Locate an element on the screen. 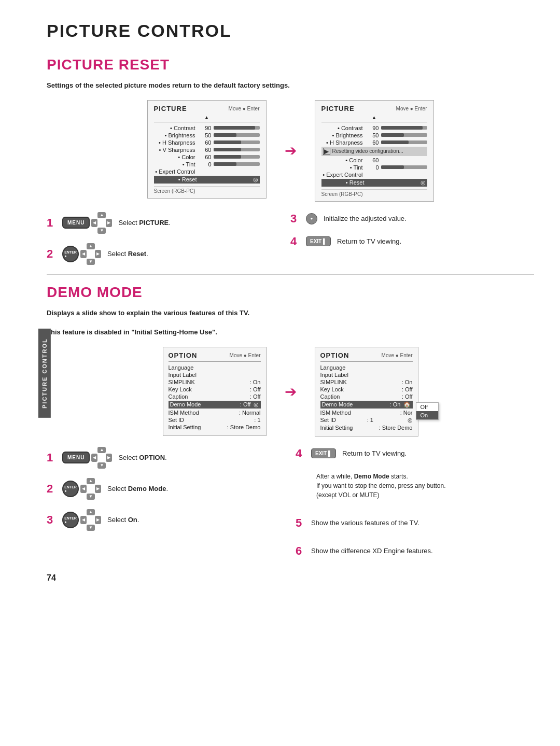 The image size is (560, 746). picture-reset-screenshots: PICTURE Move ● Enter ▲ • Contrast90 • Br… is located at coordinates (290, 151).